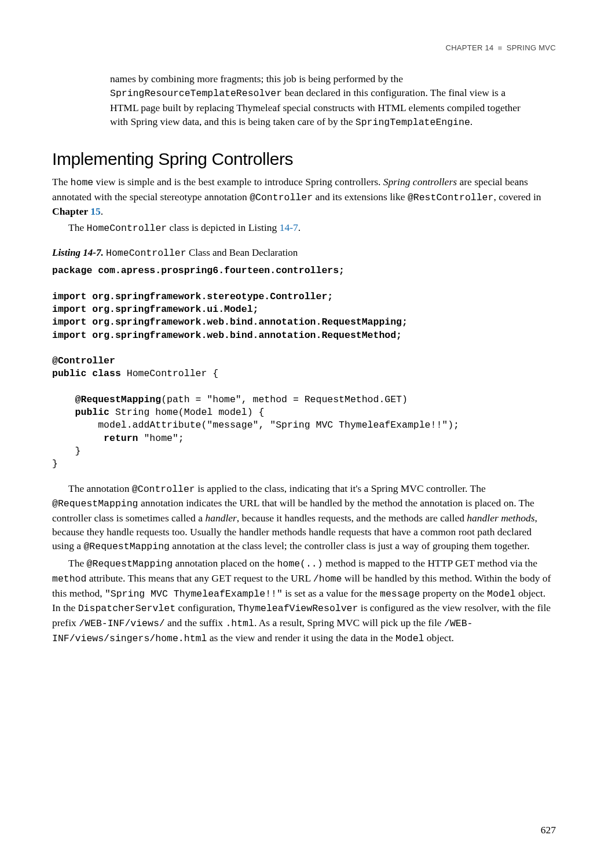 Image resolution: width=608 pixels, height=868 pixels. Describe the element at coordinates (196, 94) in the screenshot. I see `code-inline: SpringResourceTemplateResolver` at that location.